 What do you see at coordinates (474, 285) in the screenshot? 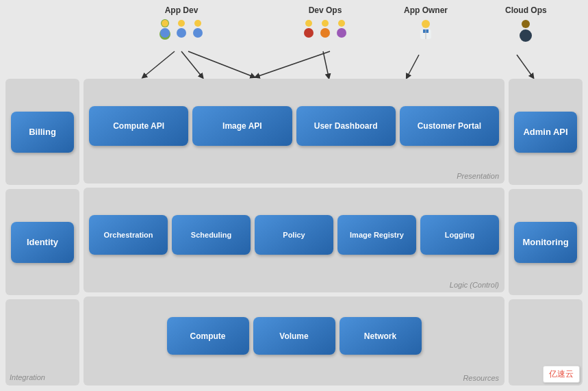
I see `logic-label: Logic (Control)` at bounding box center [474, 285].